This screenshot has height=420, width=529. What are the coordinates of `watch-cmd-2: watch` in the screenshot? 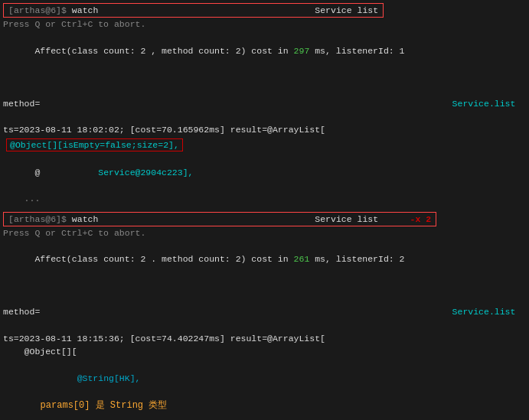 It's located at (86, 219).